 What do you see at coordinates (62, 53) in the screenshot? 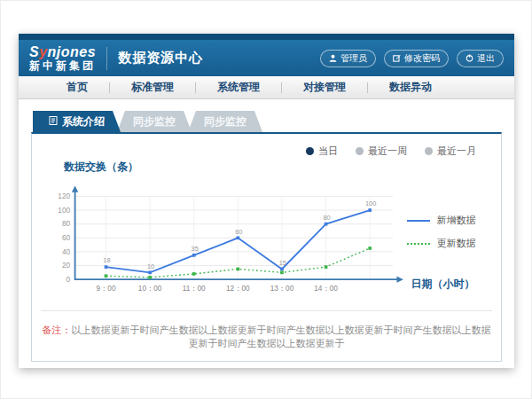
I see `logo-wordmark: Synjones` at bounding box center [62, 53].